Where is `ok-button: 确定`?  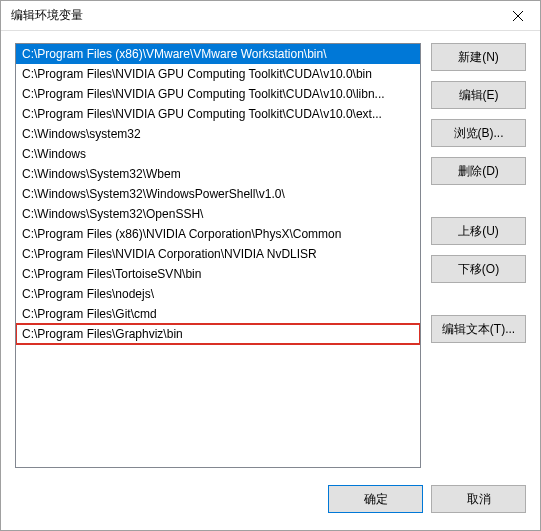 ok-button: 确定 is located at coordinates (376, 499).